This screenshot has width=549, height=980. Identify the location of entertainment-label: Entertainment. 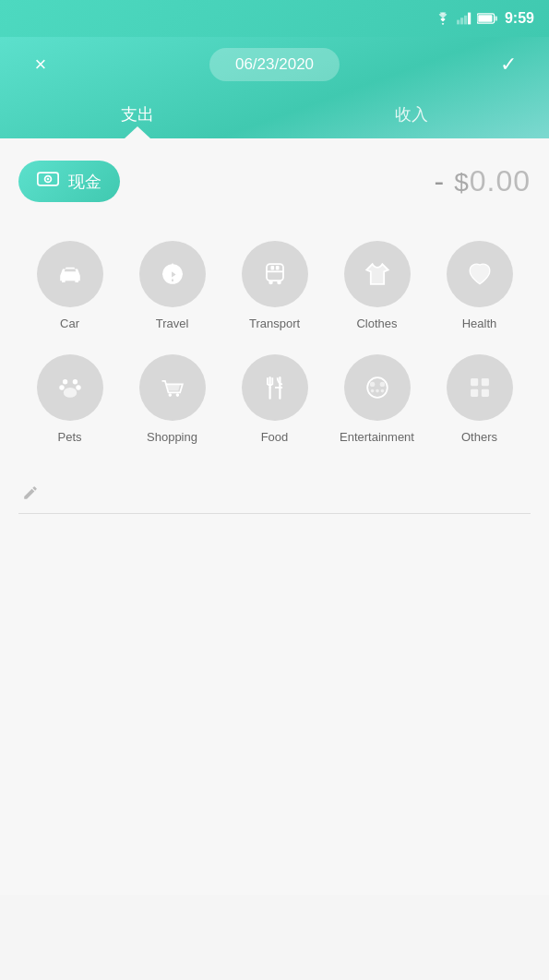
(376, 437).